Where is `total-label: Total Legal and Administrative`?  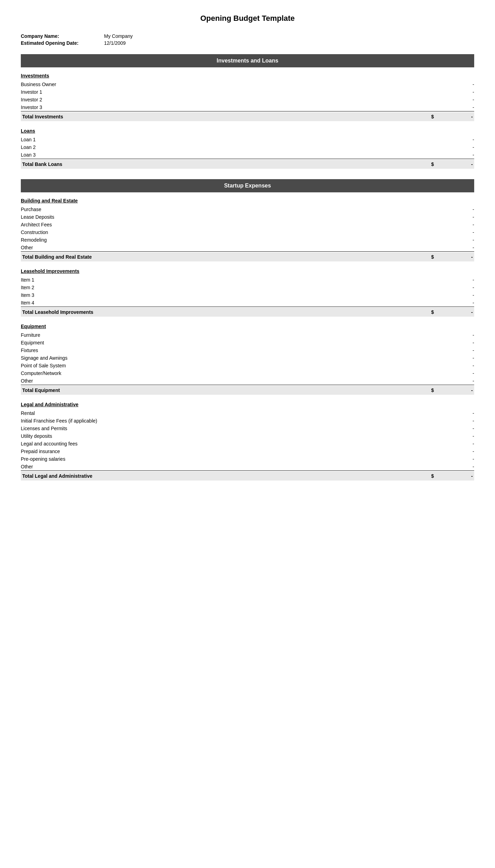
total-label: Total Legal and Administrative is located at coordinates (227, 476).